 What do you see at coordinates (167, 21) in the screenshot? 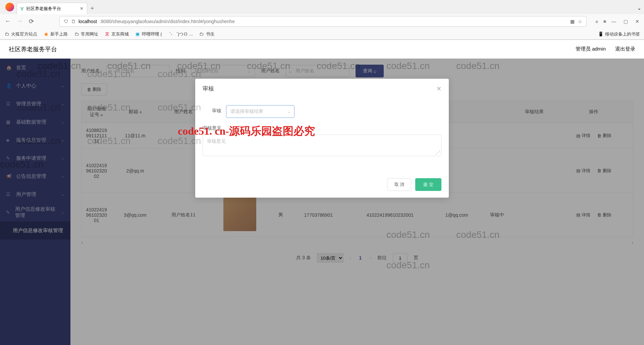
I see `url-path: :8080/sheuquyanglaofuwu/admin/dist/index…` at bounding box center [167, 21].